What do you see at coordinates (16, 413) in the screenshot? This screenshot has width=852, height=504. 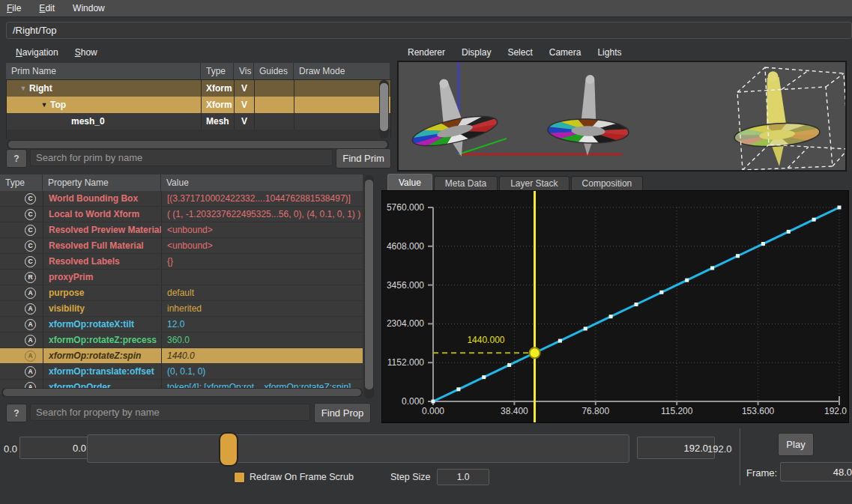 I see `property-help-button: ?` at bounding box center [16, 413].